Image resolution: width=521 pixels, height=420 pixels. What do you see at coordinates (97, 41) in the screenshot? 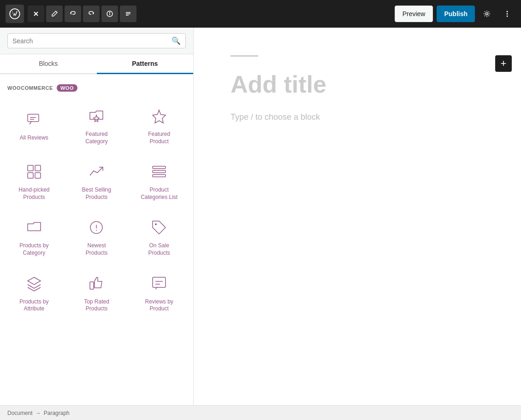
I see `search-box: 🔍` at bounding box center [97, 41].